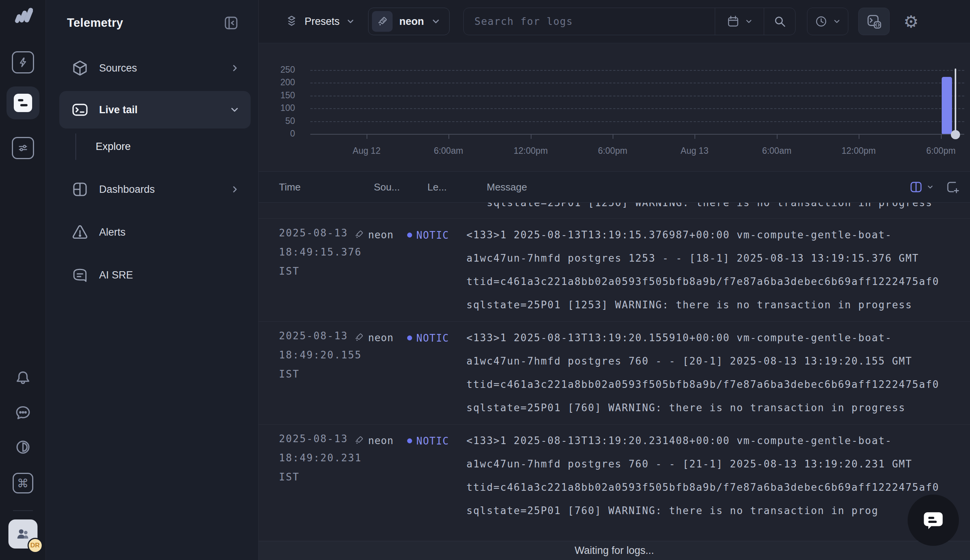 The image size is (970, 560). What do you see at coordinates (23, 15) in the screenshot?
I see `brand-logo-icon` at bounding box center [23, 15].